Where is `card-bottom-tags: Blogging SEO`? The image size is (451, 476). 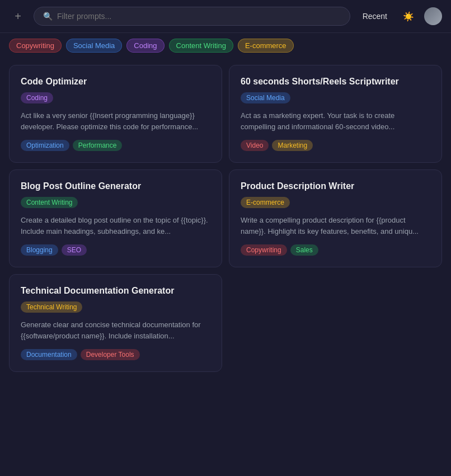 card-bottom-tags: Blogging SEO is located at coordinates (115, 250).